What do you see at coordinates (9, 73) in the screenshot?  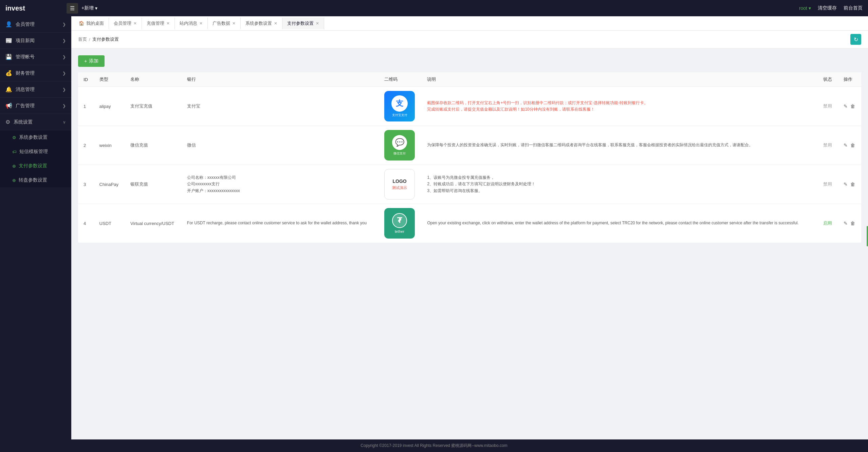 I see `finance-icon: 💰` at bounding box center [9, 73].